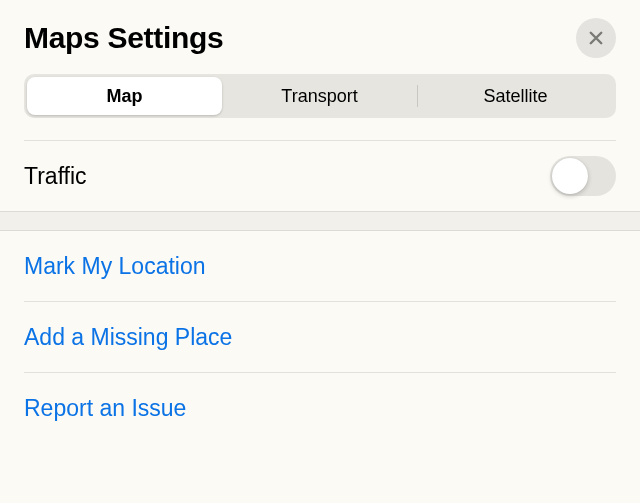  I want to click on tab-label: Satellite, so click(515, 96).